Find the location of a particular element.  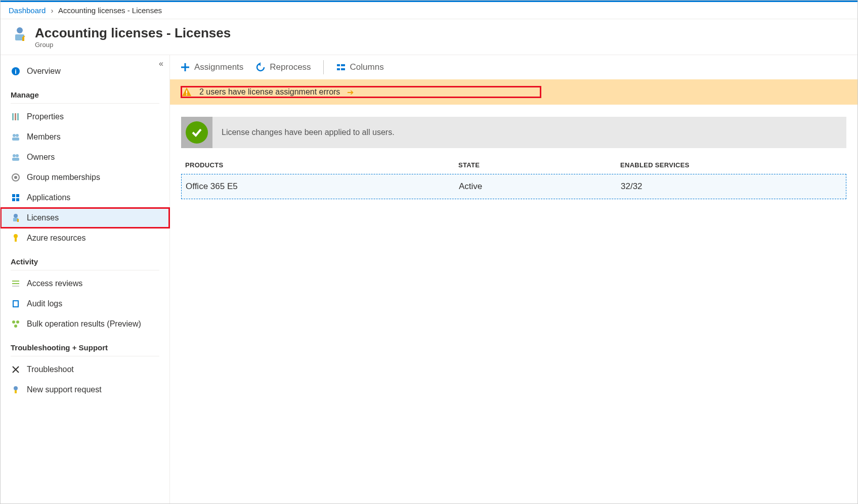

warning-banner: 2 users have license assignment errors ➔ is located at coordinates (514, 92).